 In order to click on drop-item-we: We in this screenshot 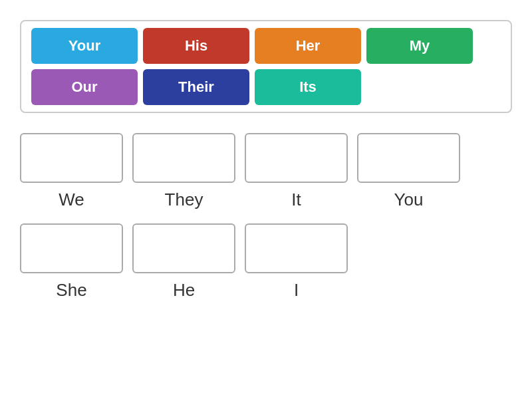, I will do `click(72, 172)`.